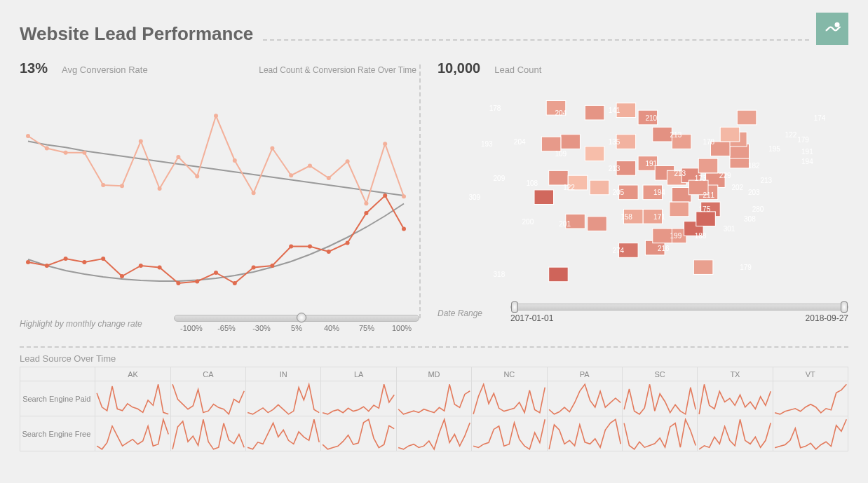 This screenshot has height=483, width=868. Describe the element at coordinates (648, 164) in the screenshot. I see `state-IA` at that location.